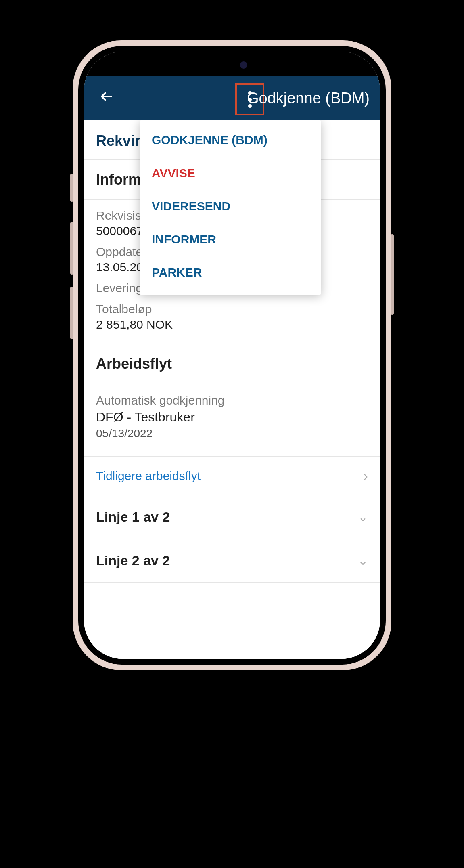 This screenshot has width=464, height=868. I want to click on volume-up-button, so click(72, 248).